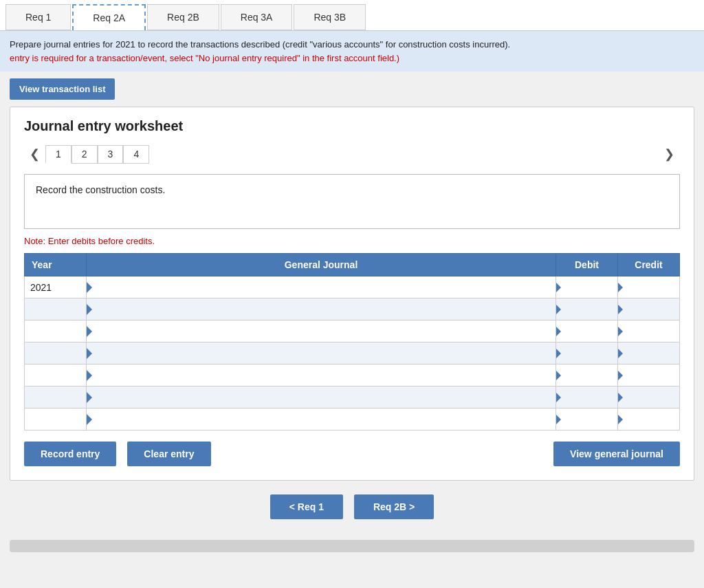 The width and height of the screenshot is (704, 588). What do you see at coordinates (352, 127) in the screenshot?
I see `worksheet-title: Journal entry worksheet` at bounding box center [352, 127].